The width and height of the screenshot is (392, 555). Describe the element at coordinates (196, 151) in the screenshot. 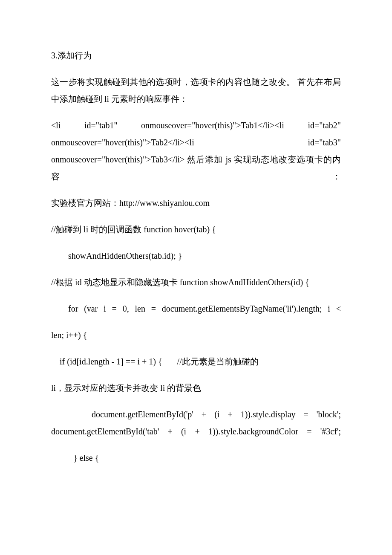

I see `code-text: <li id="tab1" onmouseover="hover(this)">…` at that location.